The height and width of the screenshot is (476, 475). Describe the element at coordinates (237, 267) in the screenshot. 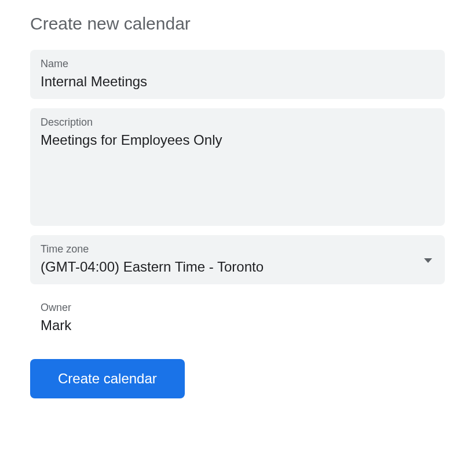

I see `timezone-select: (GMT-04:00) Eastern Time - Toronto` at that location.